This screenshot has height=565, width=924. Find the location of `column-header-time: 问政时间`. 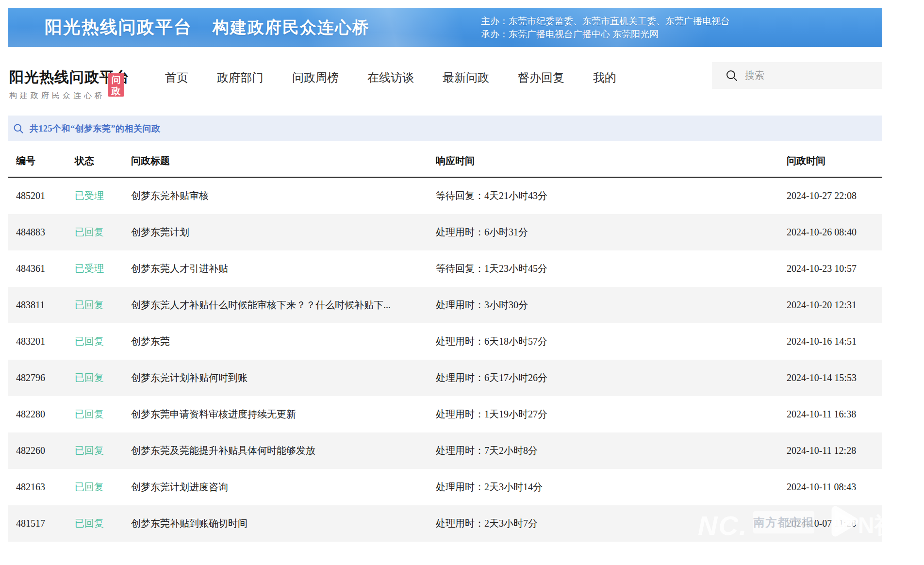

column-header-time: 问政时间 is located at coordinates (806, 161).